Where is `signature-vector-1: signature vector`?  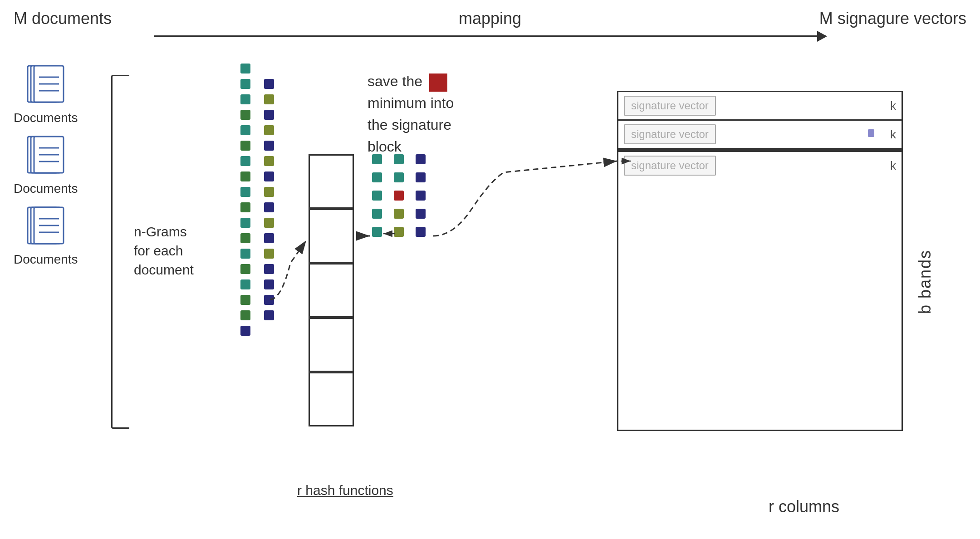
signature-vector-1: signature vector is located at coordinates (670, 106).